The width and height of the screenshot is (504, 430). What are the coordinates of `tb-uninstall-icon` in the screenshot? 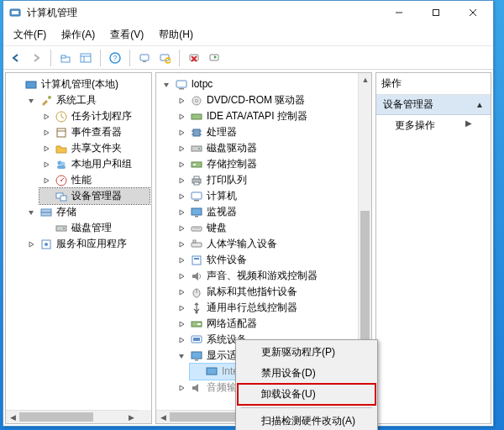 It's located at (194, 58).